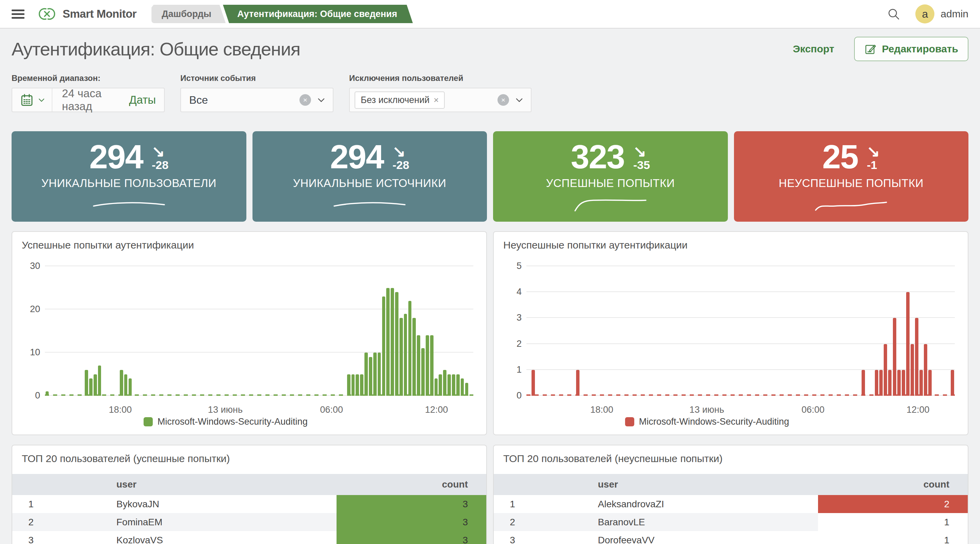 This screenshot has height=544, width=980. Describe the element at coordinates (249, 504) in the screenshot. I see `table-row: 1BykovaJN3` at that location.